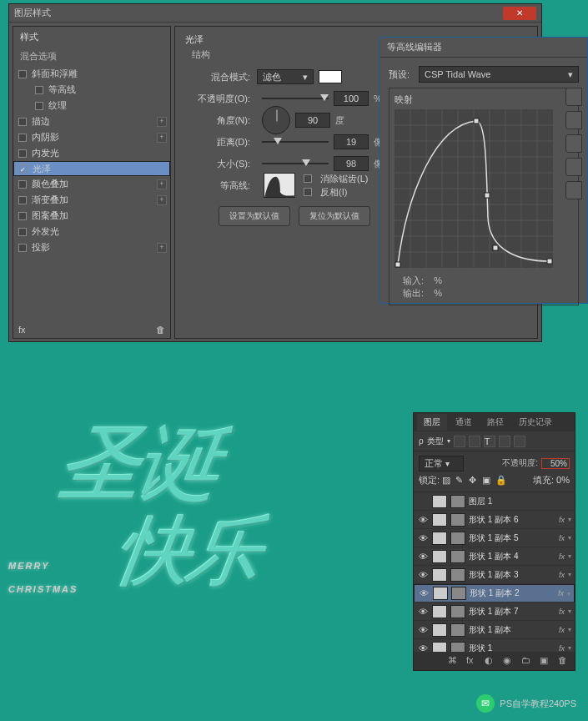  What do you see at coordinates (92, 169) in the screenshot?
I see `fx-satin: 光泽` at bounding box center [92, 169].